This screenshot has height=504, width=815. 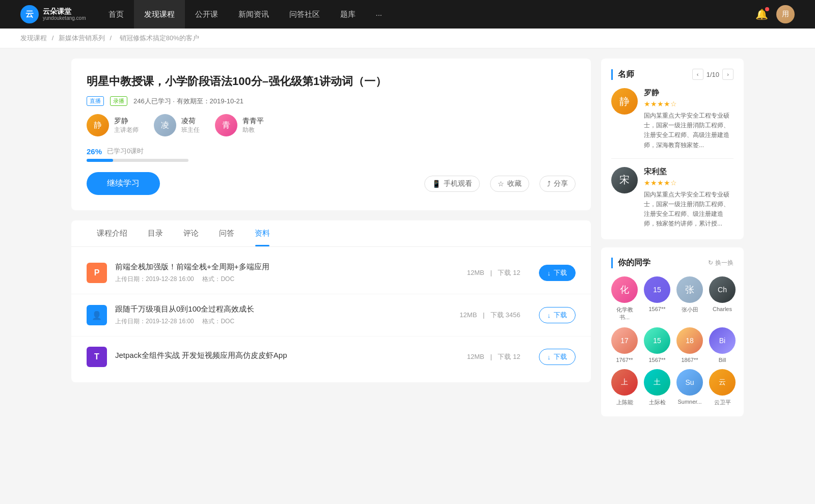 I want to click on classmate-name-2: 1567**, so click(x=657, y=309).